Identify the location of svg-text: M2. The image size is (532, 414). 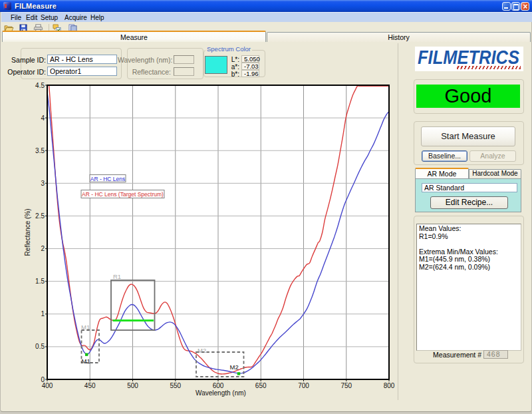
(234, 367).